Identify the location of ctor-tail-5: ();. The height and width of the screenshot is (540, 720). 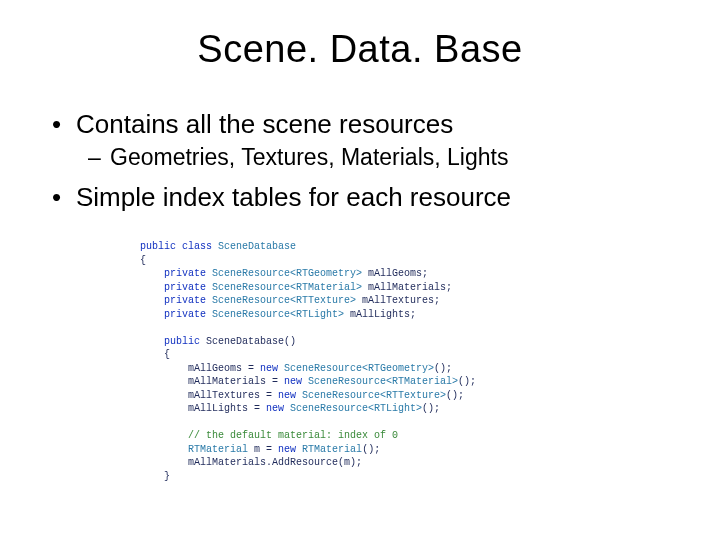
(371, 450).